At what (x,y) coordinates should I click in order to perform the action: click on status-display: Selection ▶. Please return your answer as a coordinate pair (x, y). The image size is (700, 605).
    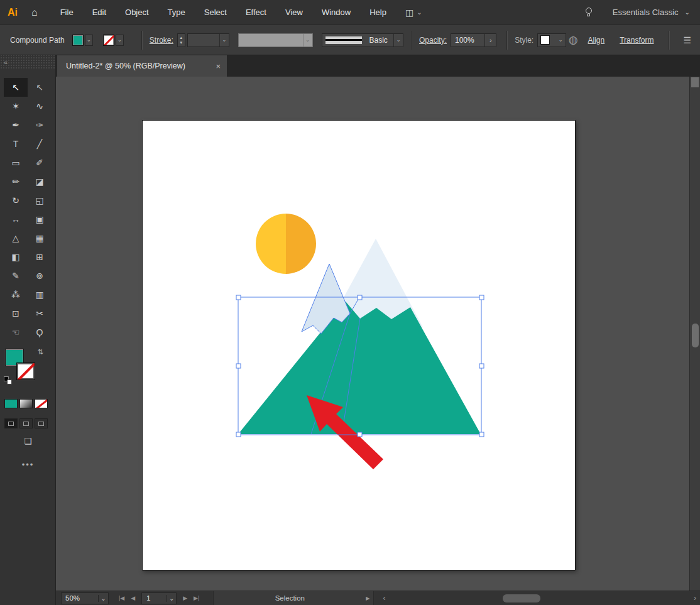
    Looking at the image, I should click on (293, 598).